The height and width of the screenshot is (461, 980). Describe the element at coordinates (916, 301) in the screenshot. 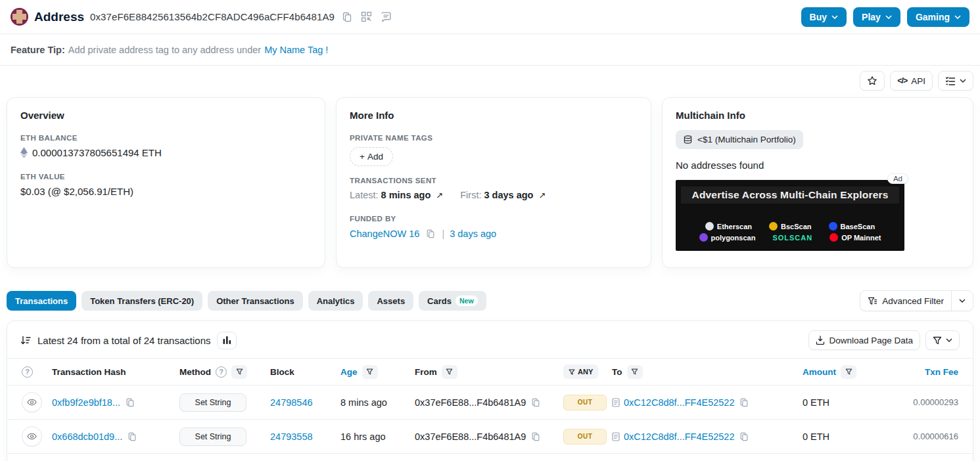

I see `advanced-filter-button: Advanced Filter` at that location.